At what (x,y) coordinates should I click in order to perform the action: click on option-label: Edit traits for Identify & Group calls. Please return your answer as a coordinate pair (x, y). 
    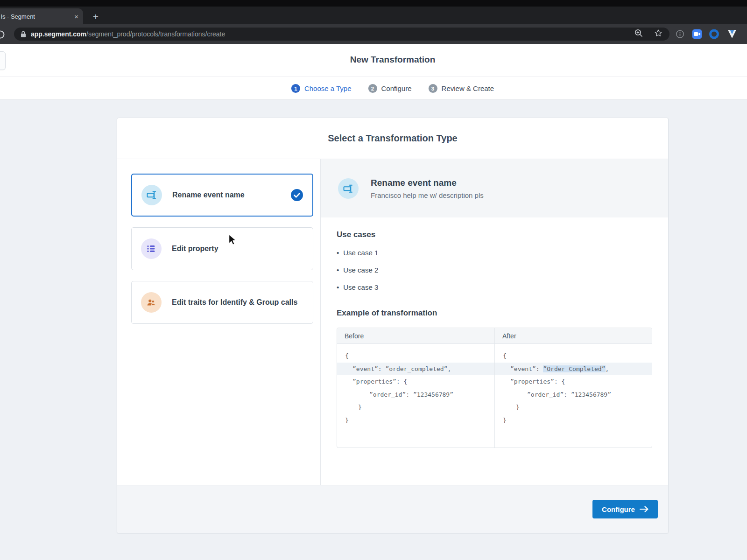
    Looking at the image, I should click on (236, 302).